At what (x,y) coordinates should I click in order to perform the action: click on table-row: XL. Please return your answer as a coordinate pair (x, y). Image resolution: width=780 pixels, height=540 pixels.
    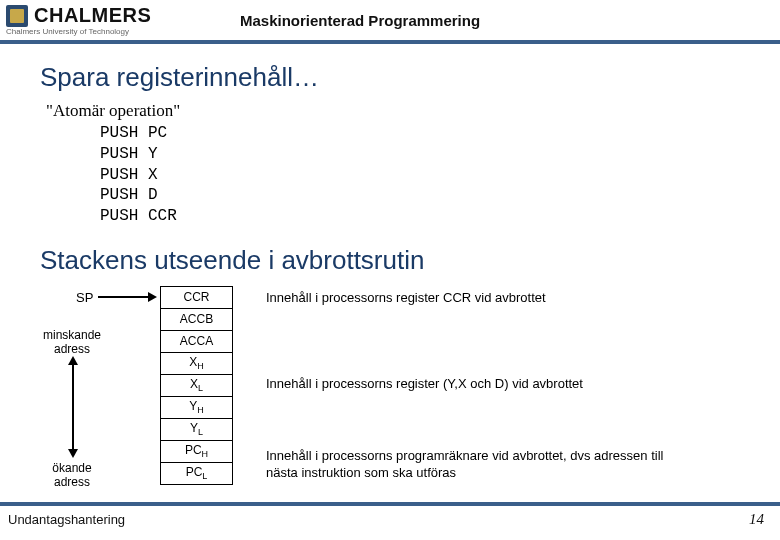
    Looking at the image, I should click on (197, 385).